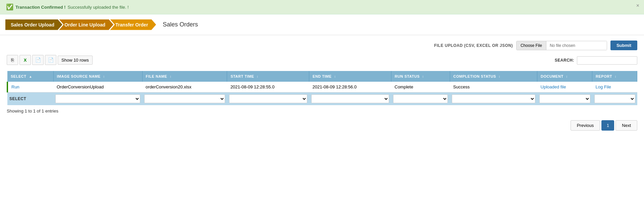 Image resolution: width=644 pixels, height=217 pixels. What do you see at coordinates (577, 46) in the screenshot?
I see `no-file-text: No file chosen` at bounding box center [577, 46].